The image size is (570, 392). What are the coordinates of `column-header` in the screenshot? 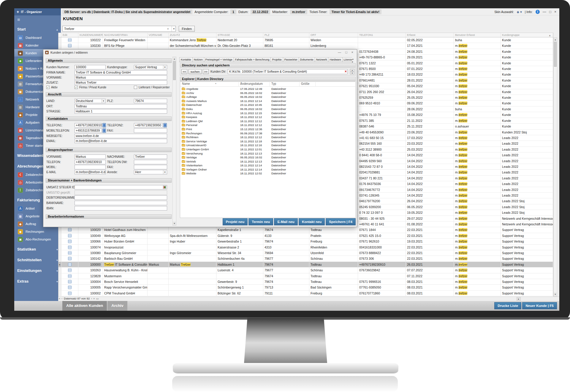 It's located at (60, 35).